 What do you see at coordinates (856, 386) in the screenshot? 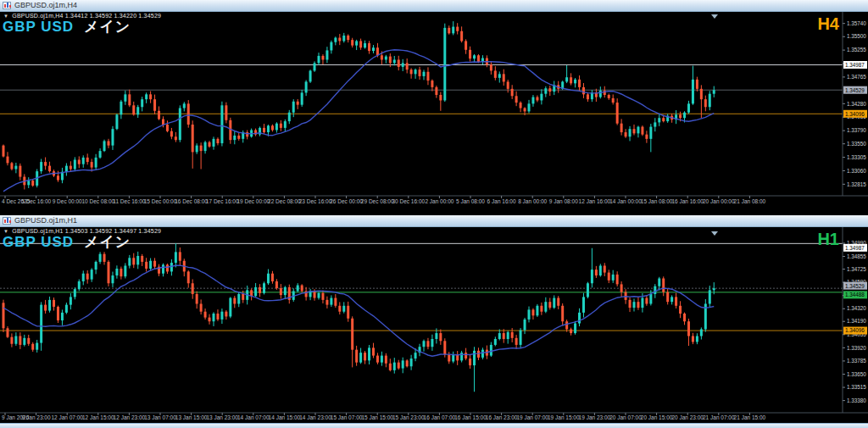
I see `y-tick-label: 1.33515` at bounding box center [856, 386].